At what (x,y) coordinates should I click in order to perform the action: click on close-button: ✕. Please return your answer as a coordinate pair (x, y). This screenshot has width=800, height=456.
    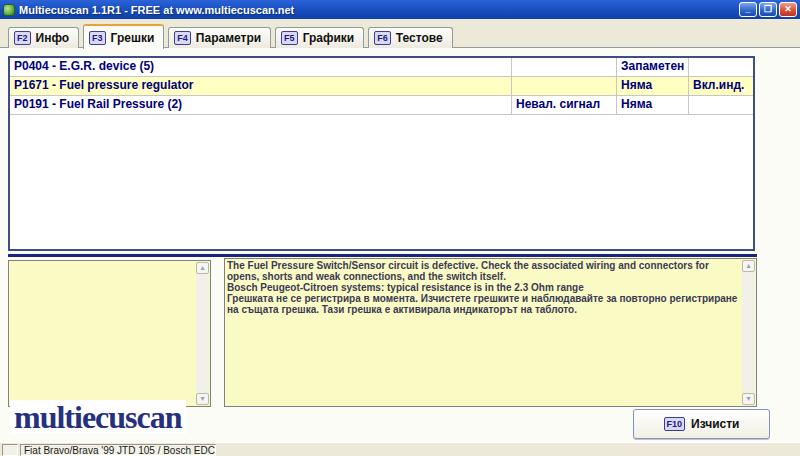
    Looking at the image, I should click on (788, 10).